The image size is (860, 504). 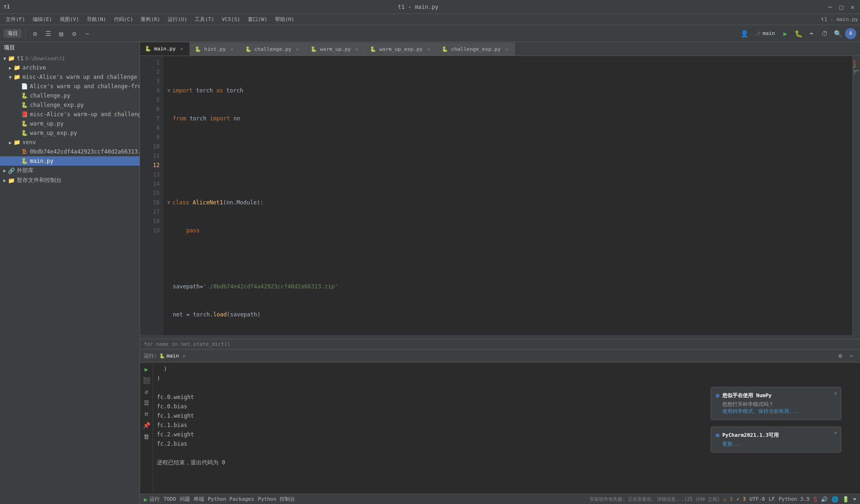 I want to click on python-packages-label: Python Packages, so click(x=231, y=499).